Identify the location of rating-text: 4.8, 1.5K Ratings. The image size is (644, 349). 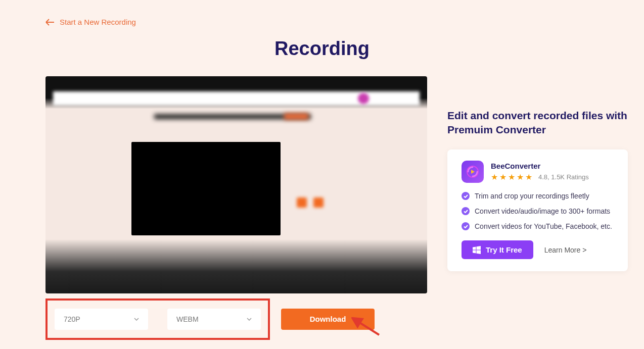
(564, 177).